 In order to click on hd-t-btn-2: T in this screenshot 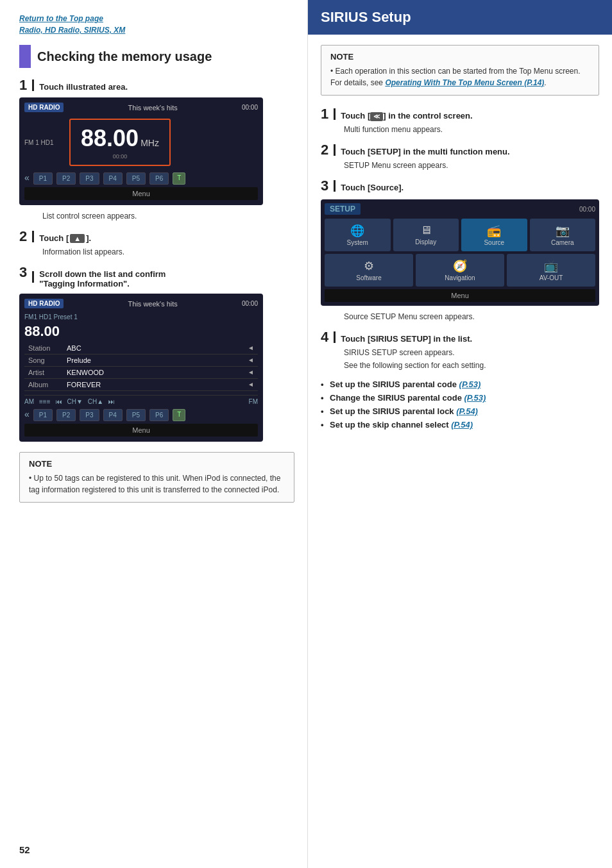, I will do `click(179, 415)`.